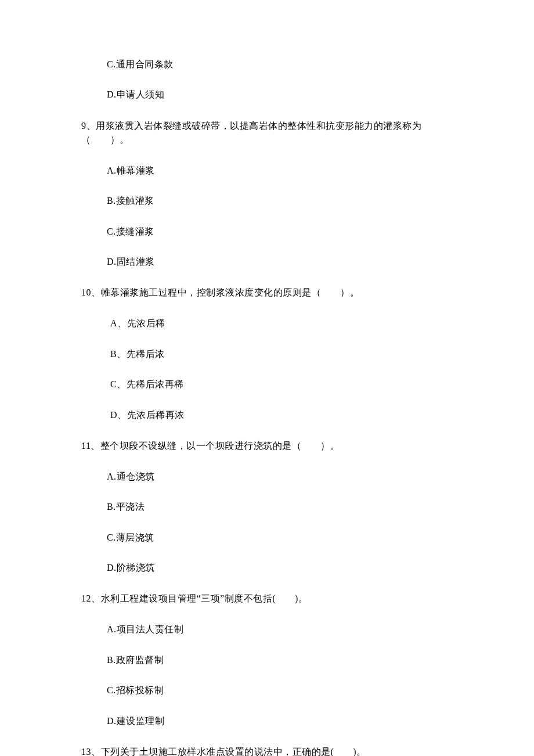  What do you see at coordinates (280, 568) in the screenshot?
I see `q11-option-d: D.阶梯浇筑` at bounding box center [280, 568].